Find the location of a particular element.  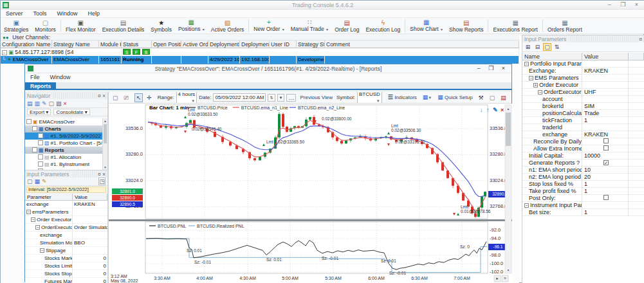

toolbar-button-new-order: +New Order ▾ is located at coordinates (269, 26).